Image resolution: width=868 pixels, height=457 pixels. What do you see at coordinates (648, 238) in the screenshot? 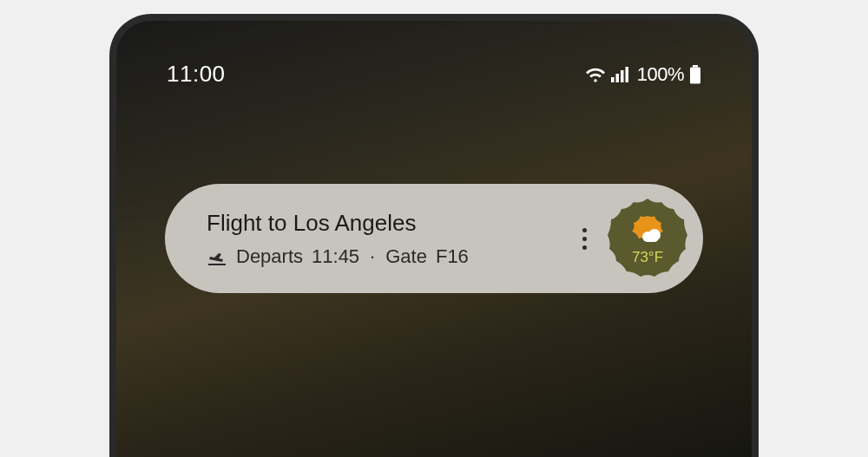
I see `weather-chip: 73°F` at bounding box center [648, 238].